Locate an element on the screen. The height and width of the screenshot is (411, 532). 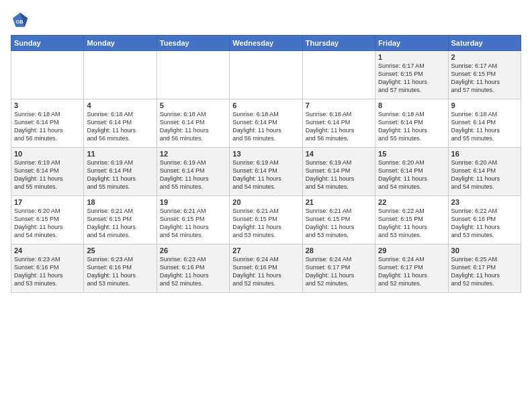
day-info: Sunrise: 6:22 AM Sunset: 6:16 PM Dayligh… is located at coordinates (485, 223).